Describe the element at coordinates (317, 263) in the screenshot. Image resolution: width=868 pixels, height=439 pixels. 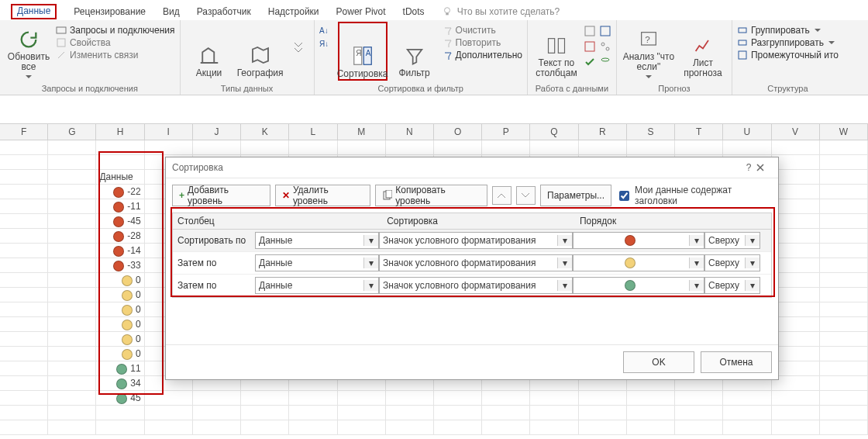
I see `column-select: Данные▾` at that location.